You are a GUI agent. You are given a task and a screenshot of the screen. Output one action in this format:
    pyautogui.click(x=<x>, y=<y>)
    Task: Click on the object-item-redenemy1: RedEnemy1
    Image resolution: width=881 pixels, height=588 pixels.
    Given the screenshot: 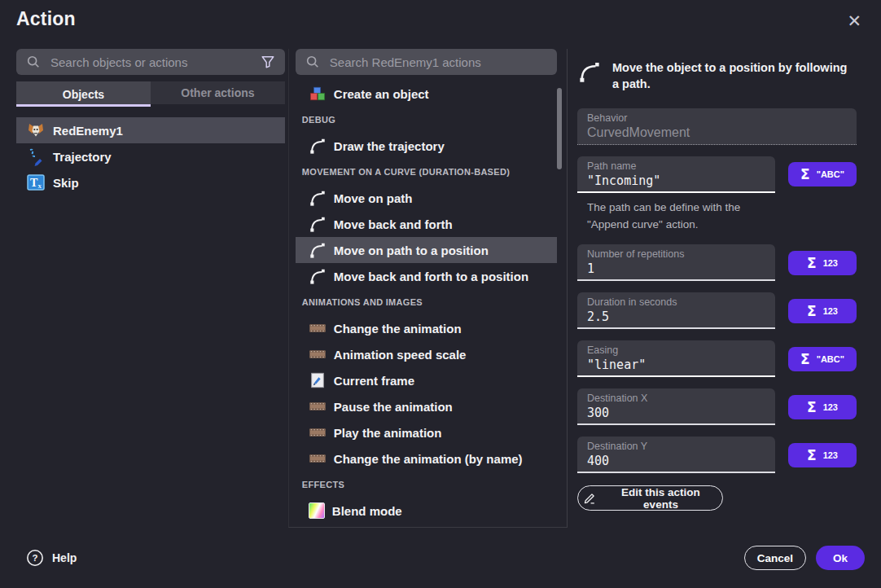 What is the action you would take?
    pyautogui.click(x=151, y=130)
    